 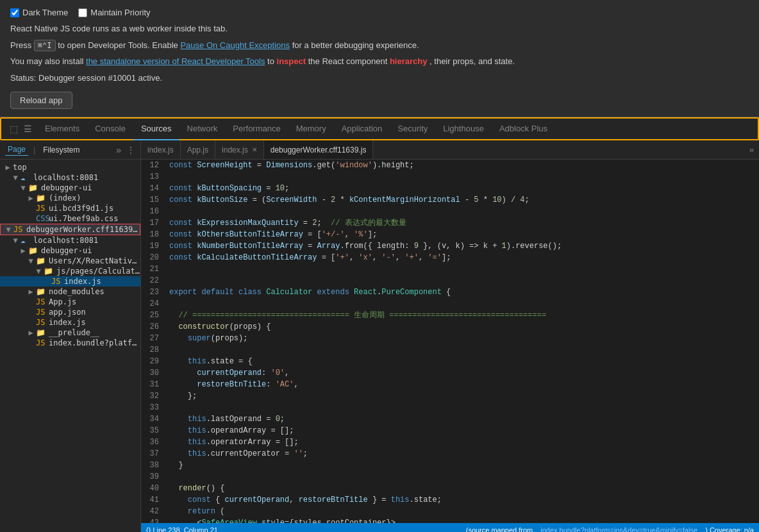 I want to click on tree-node-index: ▶ 📁 (index), so click(x=71, y=198).